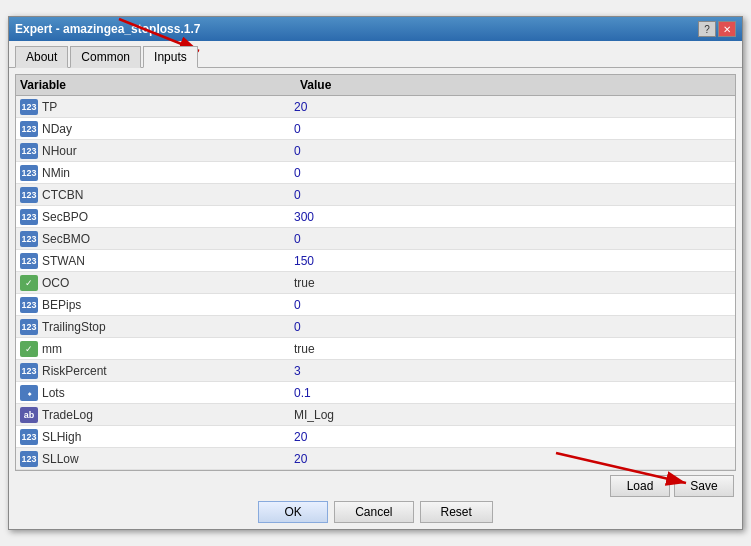 The width and height of the screenshot is (751, 546). Describe the element at coordinates (376, 512) in the screenshot. I see `action-buttons: OK Cancel Reset` at that location.